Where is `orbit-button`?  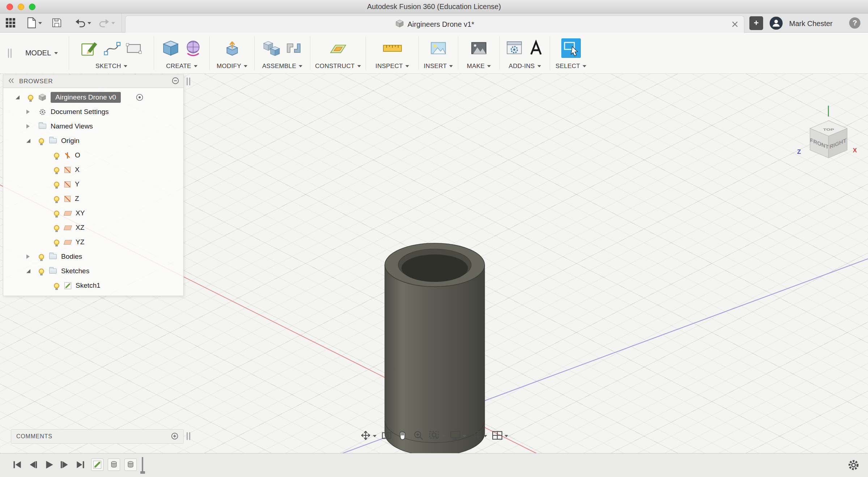 orbit-button is located at coordinates (368, 436).